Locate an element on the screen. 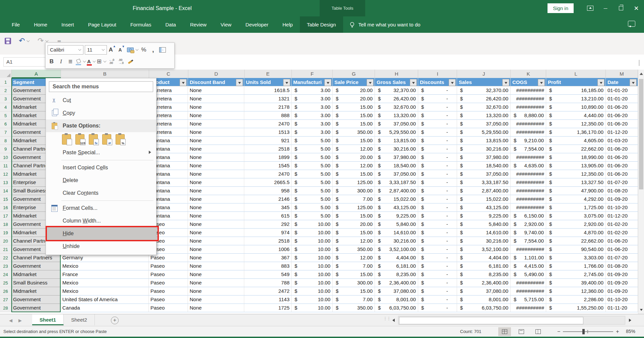 This screenshot has height=338, width=644. column-header-cogs: COGS is located at coordinates (528, 82).